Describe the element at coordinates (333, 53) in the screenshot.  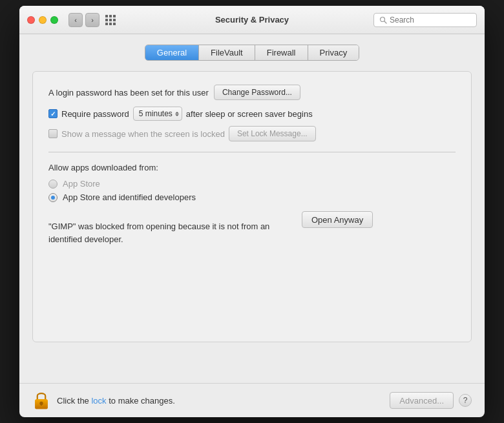
I see `tab-privacy: Privacy` at that location.